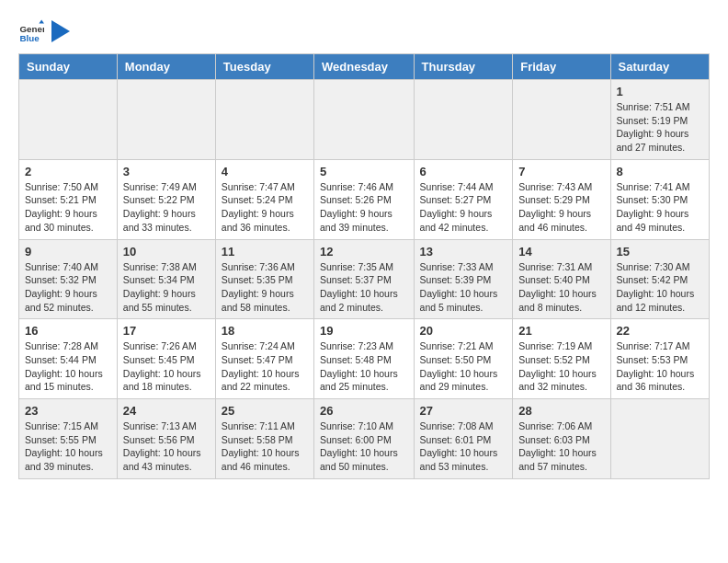 The width and height of the screenshot is (728, 563). What do you see at coordinates (68, 280) in the screenshot?
I see `calendar-cell: 9Sunrise: 7:40 AM Sunset: 5:32 PM Daylig…` at bounding box center [68, 280].